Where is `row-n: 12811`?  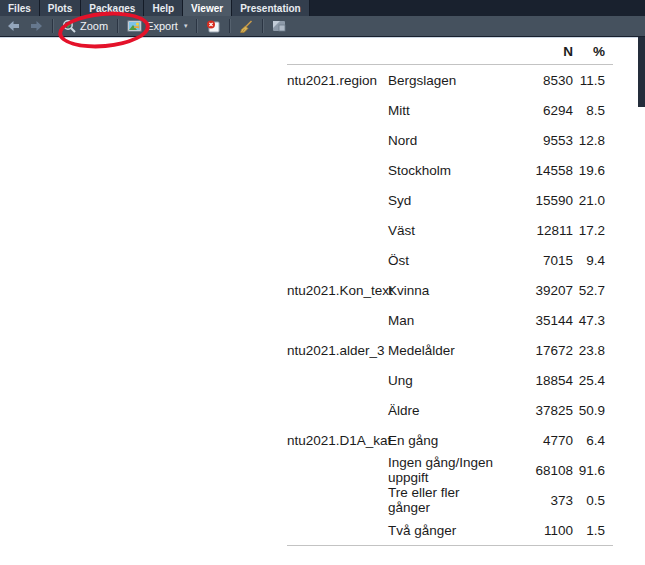
row-n: 12811 is located at coordinates (539, 230).